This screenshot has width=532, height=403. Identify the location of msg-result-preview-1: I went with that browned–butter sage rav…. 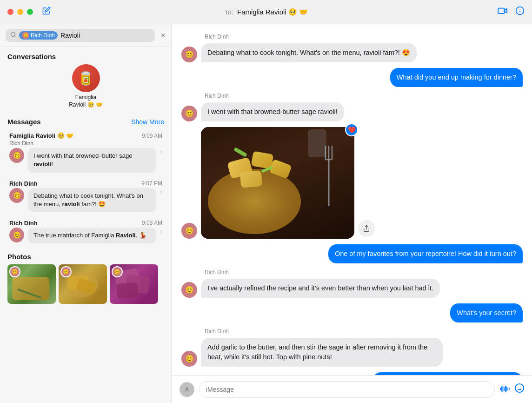
(92, 160).